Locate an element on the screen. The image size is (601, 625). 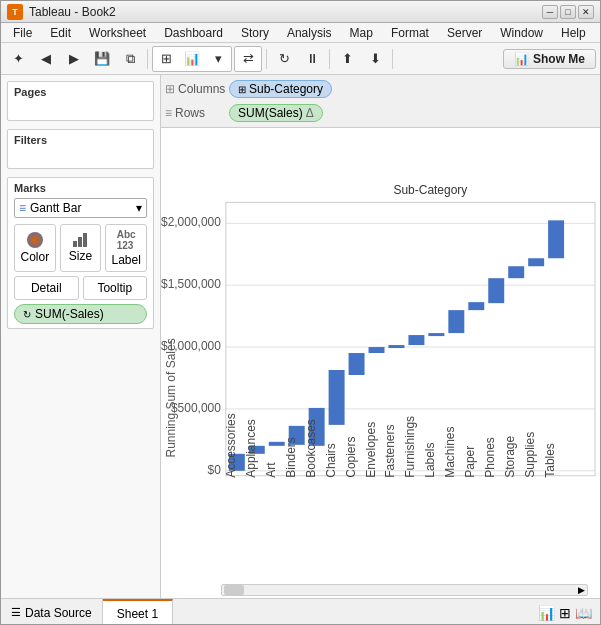
pages-label: Pages is located at coordinates (80, 92).